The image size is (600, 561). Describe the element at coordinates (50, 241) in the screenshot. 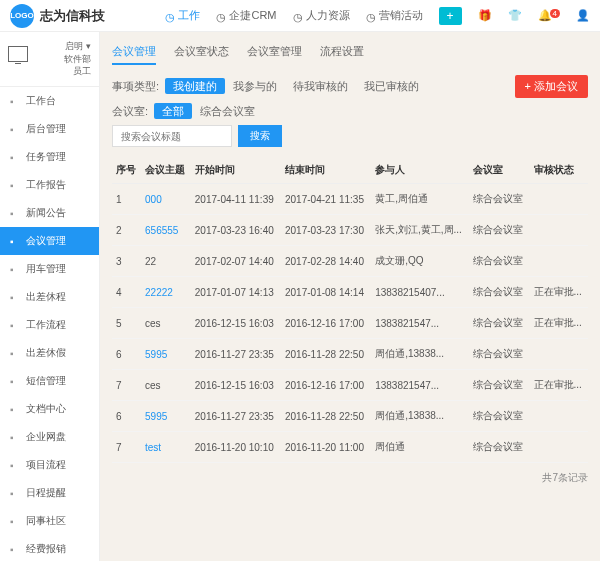

I see `sidebar-item: ▪会议管理` at that location.